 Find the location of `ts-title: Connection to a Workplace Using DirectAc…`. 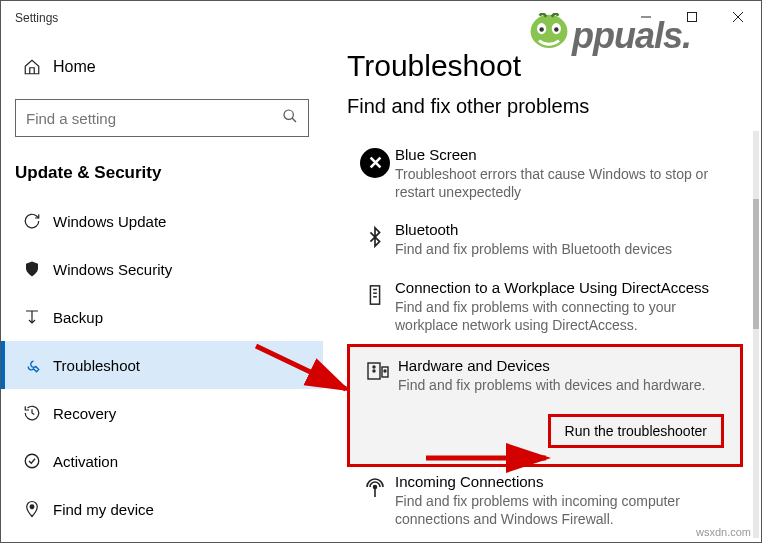

ts-title: Connection to a Workplace Using DirectAc… is located at coordinates (565, 288).